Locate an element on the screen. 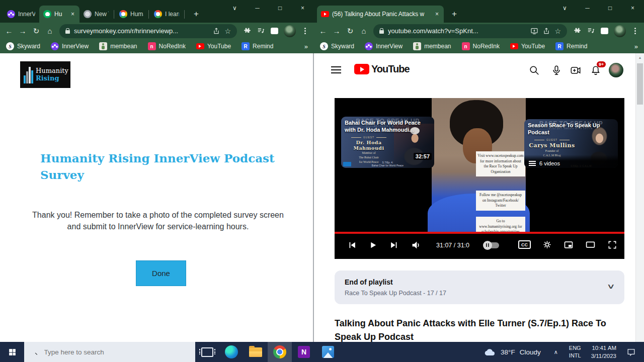 The height and width of the screenshot is (362, 644). photos-taskbar-button is located at coordinates (328, 352).